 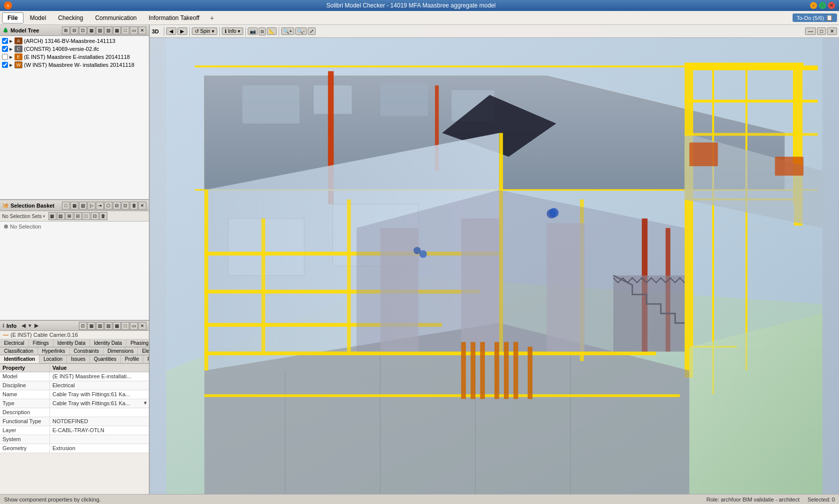 What do you see at coordinates (823, 5) in the screenshot?
I see `window-controls: – □ ✕` at bounding box center [823, 5].